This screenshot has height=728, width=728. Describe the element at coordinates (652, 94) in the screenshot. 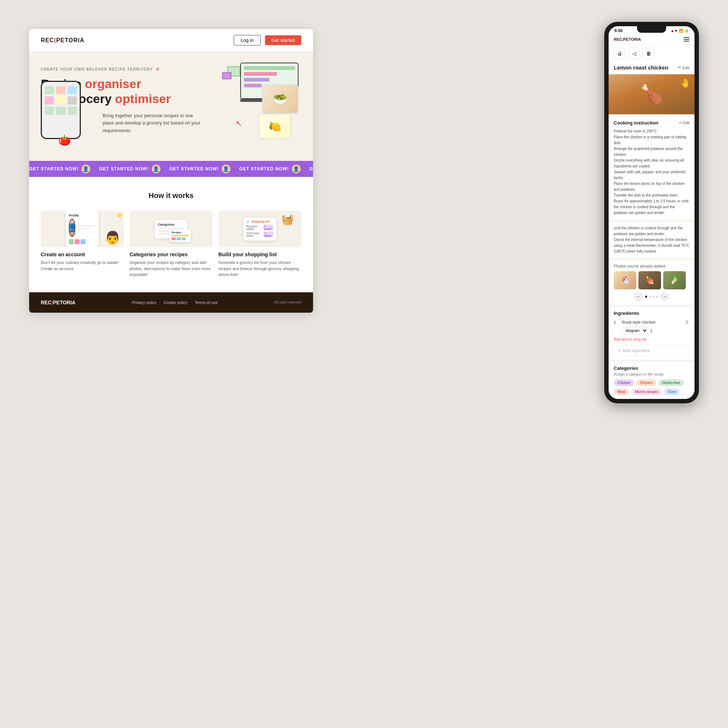

I see `recipe-image: 🍗 🤚` at that location.